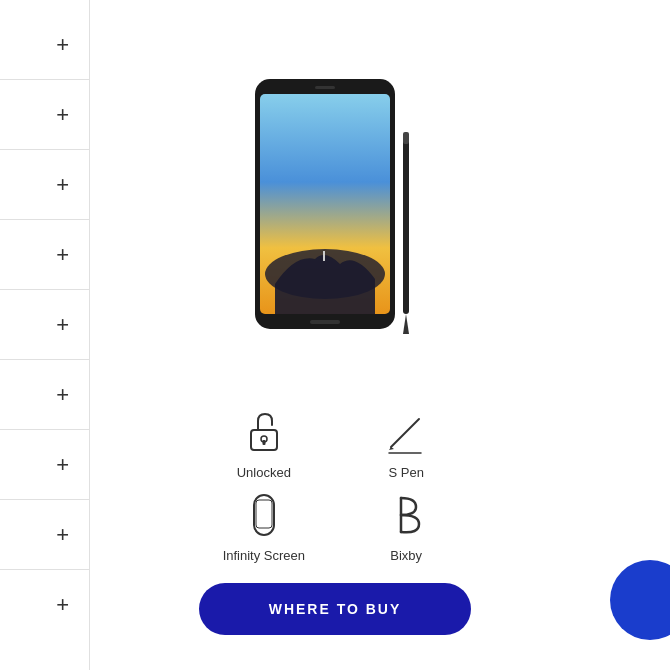  What do you see at coordinates (44, 395) in the screenshot?
I see `sidebar-item-6: +` at bounding box center [44, 395].